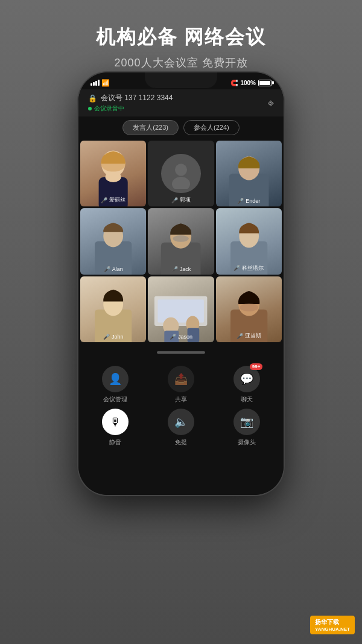  What do you see at coordinates (130, 98) in the screenshot?
I see `meeting-id-row: 🔒 会议号 137 1122 3344` at bounding box center [130, 98].